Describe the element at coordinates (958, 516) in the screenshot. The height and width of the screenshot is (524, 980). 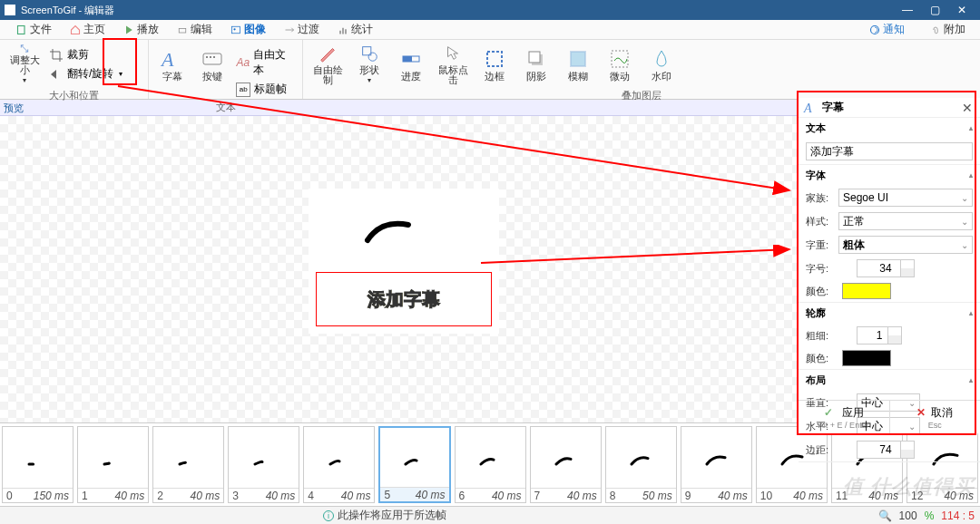
I see `size-value: 114 : 5` at that location.